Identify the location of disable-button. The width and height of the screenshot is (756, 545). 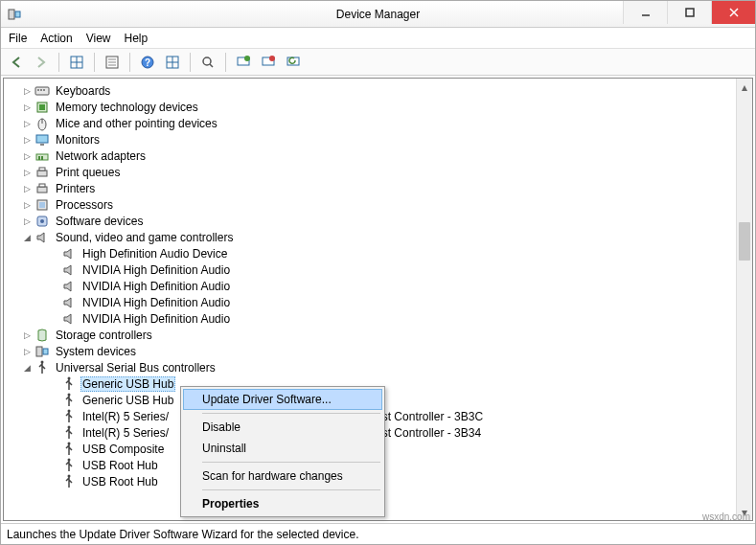
(293, 62).